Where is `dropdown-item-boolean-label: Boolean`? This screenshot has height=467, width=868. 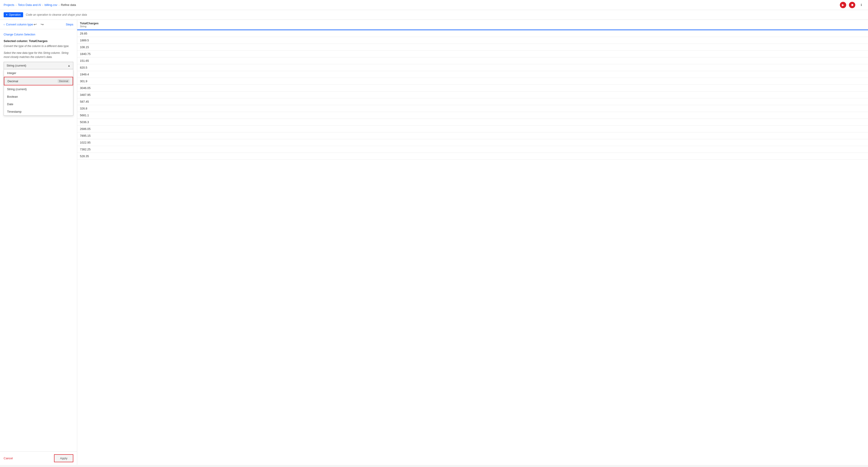 dropdown-item-boolean-label: Boolean is located at coordinates (12, 97).